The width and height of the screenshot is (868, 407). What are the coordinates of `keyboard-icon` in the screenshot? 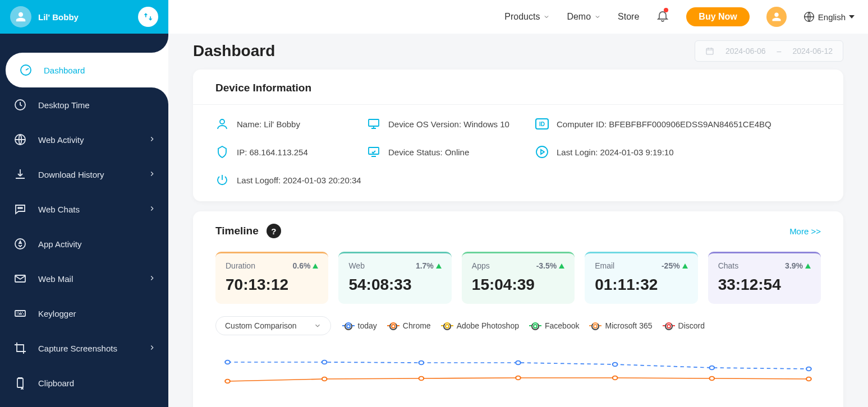 It's located at (20, 313).